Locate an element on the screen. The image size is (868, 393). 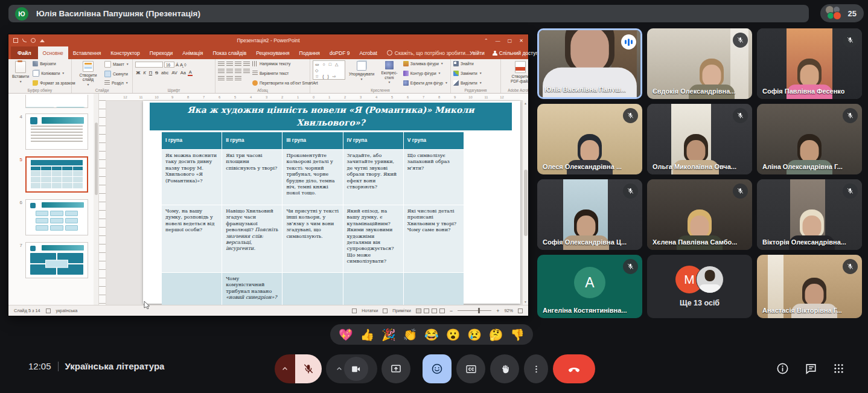
slide-thumbnail-panel: 4567 is located at coordinates (54, 199).